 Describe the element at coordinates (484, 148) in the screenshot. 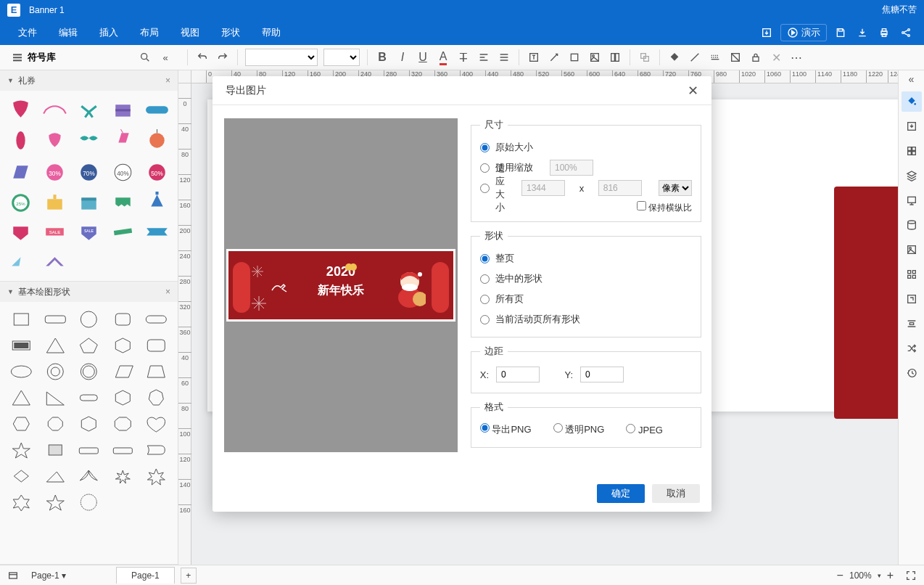

I see `size-original-radio` at that location.